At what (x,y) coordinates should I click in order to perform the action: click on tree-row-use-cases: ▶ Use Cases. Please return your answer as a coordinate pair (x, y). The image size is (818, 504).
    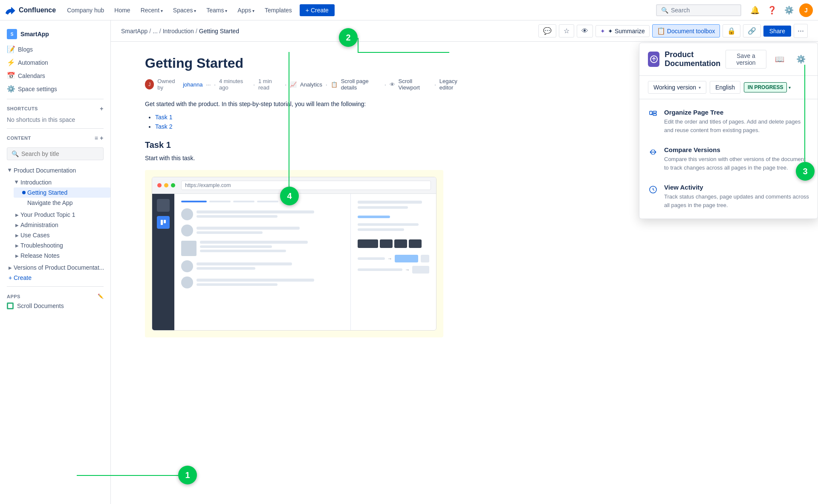
    Looking at the image, I should click on (59, 235).